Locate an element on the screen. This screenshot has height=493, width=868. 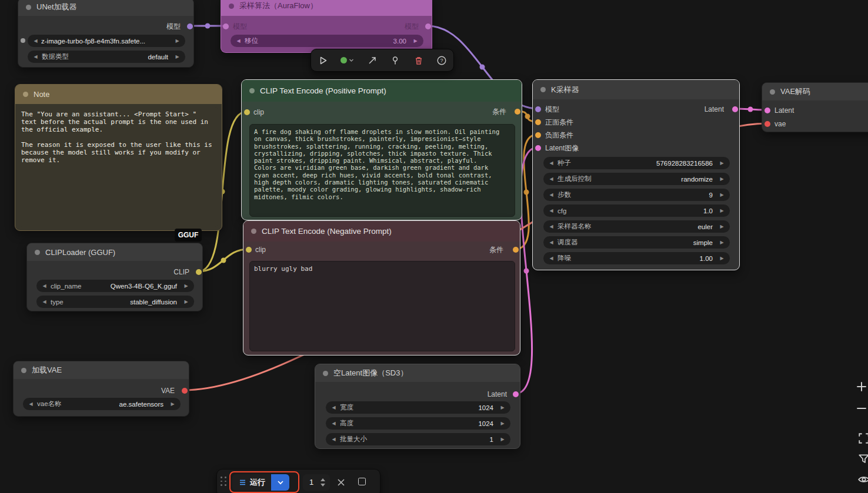
node-header: 空Latent图像（SD3） is located at coordinates (418, 373).